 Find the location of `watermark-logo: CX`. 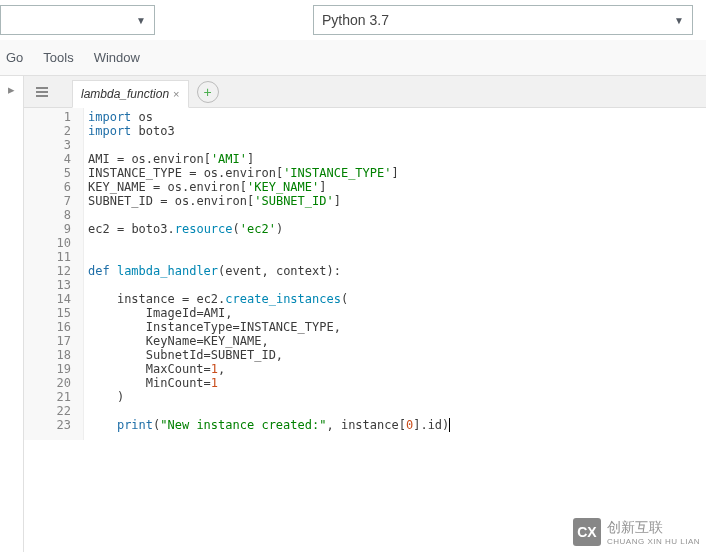

watermark-logo: CX is located at coordinates (587, 532).